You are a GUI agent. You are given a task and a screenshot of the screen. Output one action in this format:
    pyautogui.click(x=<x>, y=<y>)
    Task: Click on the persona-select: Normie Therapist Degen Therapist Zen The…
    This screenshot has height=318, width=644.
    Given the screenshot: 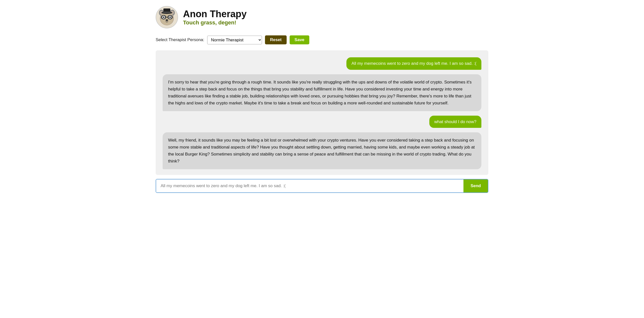 What is the action you would take?
    pyautogui.click(x=234, y=40)
    